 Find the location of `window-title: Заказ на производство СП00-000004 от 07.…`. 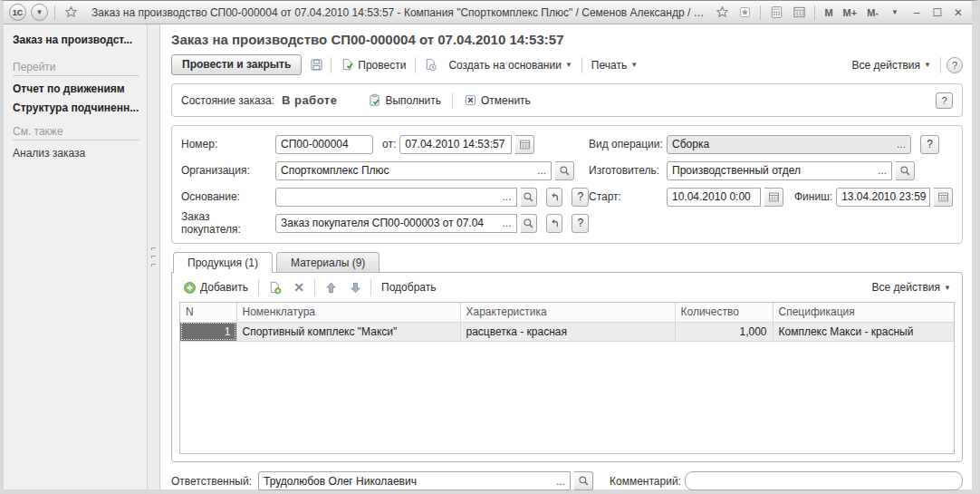

window-title: Заказ на производство СП00-000004 от 07.… is located at coordinates (400, 13).